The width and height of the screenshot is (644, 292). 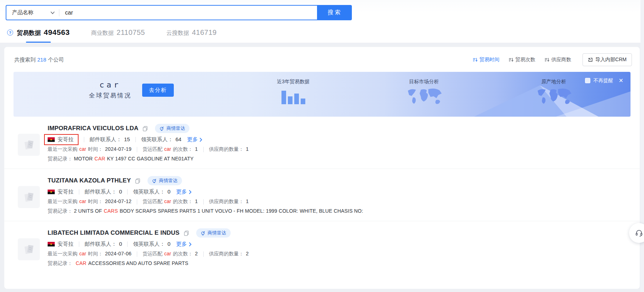 I want to click on scrollbar-track, so click(x=642, y=146).